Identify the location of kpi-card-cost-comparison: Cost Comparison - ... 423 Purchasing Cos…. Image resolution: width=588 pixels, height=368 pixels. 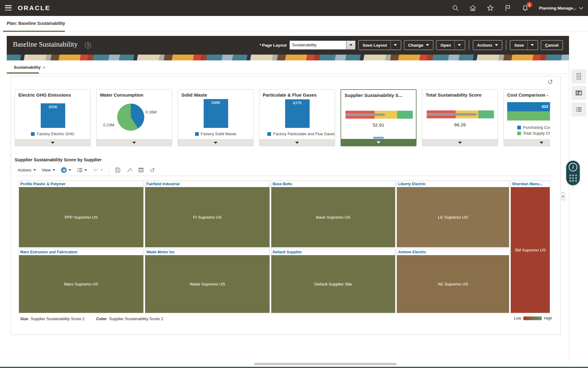
(527, 118).